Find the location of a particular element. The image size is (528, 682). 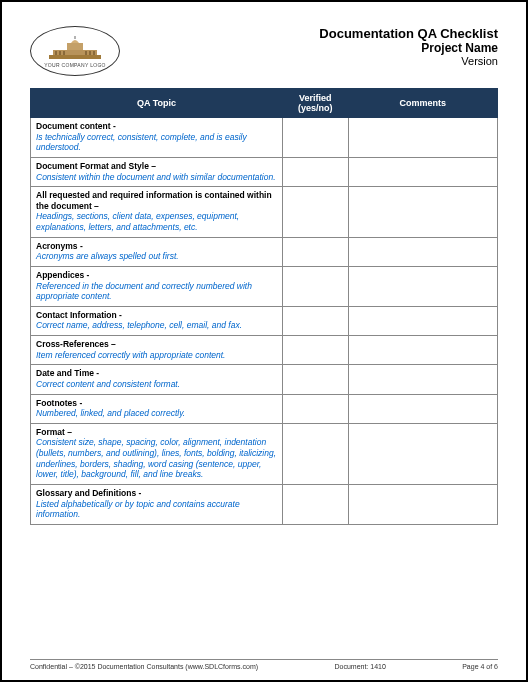

col-header-verified: Verified (yes/no) is located at coordinates (316, 104).